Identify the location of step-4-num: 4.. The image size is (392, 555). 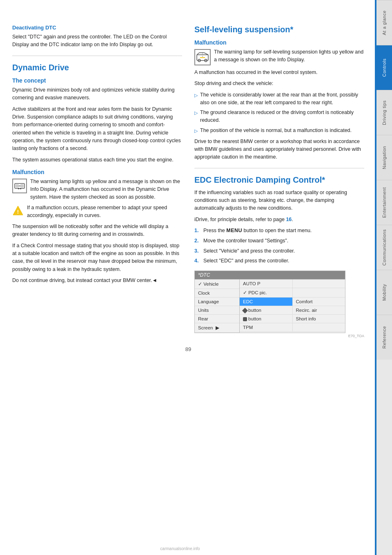
(197, 261).